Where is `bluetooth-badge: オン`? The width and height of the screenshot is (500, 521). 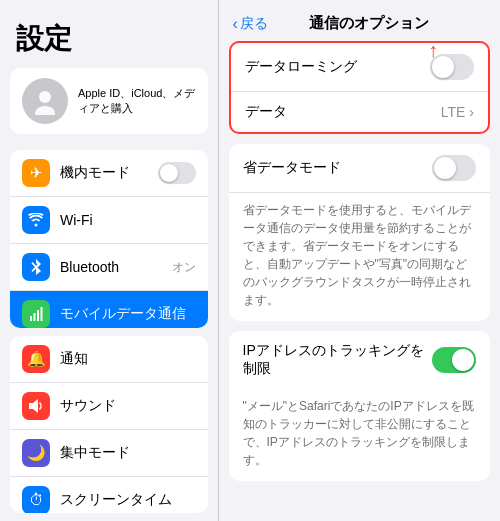 bluetooth-badge: オン is located at coordinates (184, 268).